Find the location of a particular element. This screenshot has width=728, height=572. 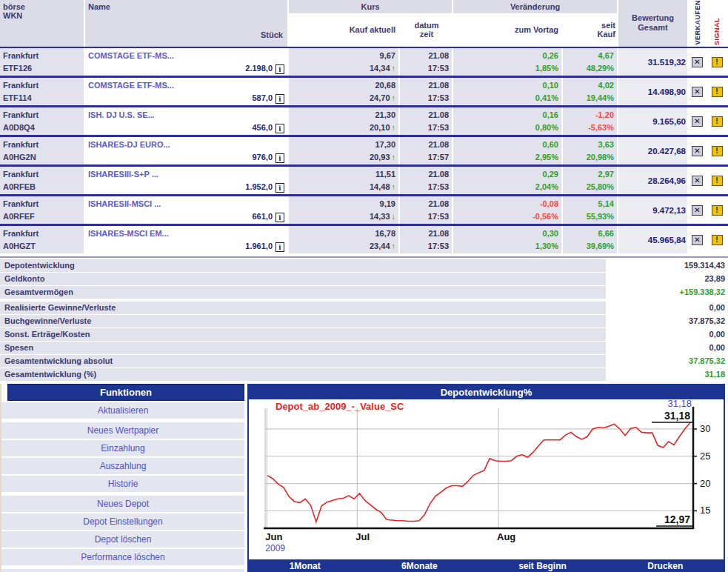

sidebar-item: Neues Depot is located at coordinates (123, 504).